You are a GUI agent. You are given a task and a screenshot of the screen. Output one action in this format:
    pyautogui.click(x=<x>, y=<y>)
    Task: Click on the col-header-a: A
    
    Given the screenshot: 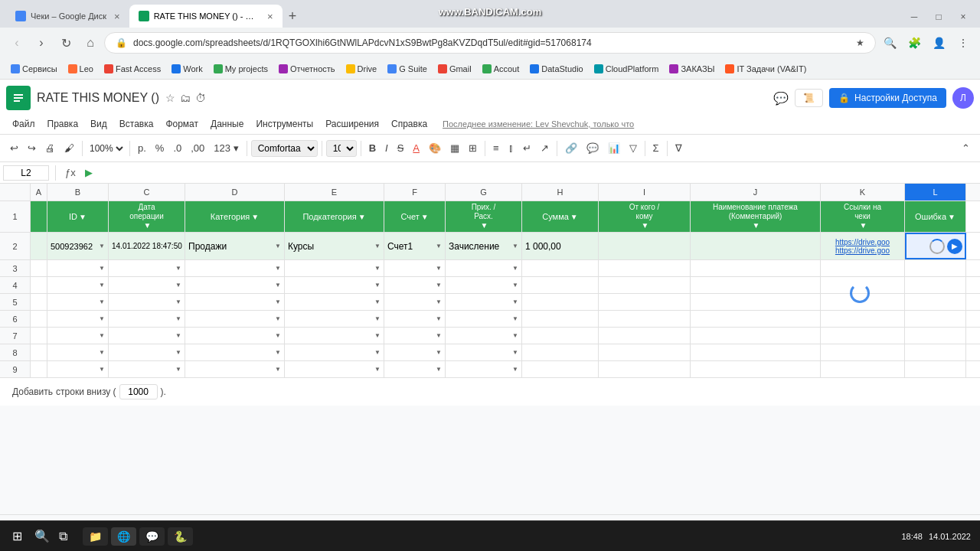 What is the action you would take?
    pyautogui.click(x=39, y=192)
    